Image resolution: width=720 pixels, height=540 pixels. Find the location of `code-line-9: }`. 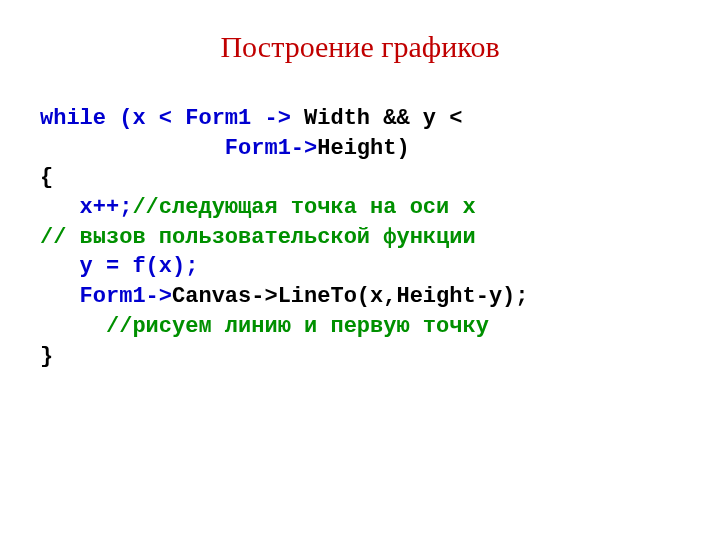

code-line-9: } is located at coordinates (46, 356).